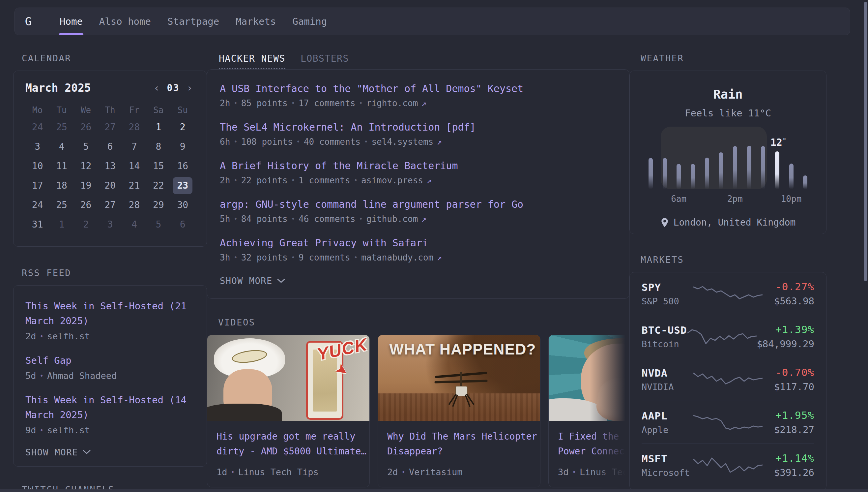 This screenshot has width=868, height=492. Describe the element at coordinates (324, 257) in the screenshot. I see `hn-item-comments: 9 comments` at that location.